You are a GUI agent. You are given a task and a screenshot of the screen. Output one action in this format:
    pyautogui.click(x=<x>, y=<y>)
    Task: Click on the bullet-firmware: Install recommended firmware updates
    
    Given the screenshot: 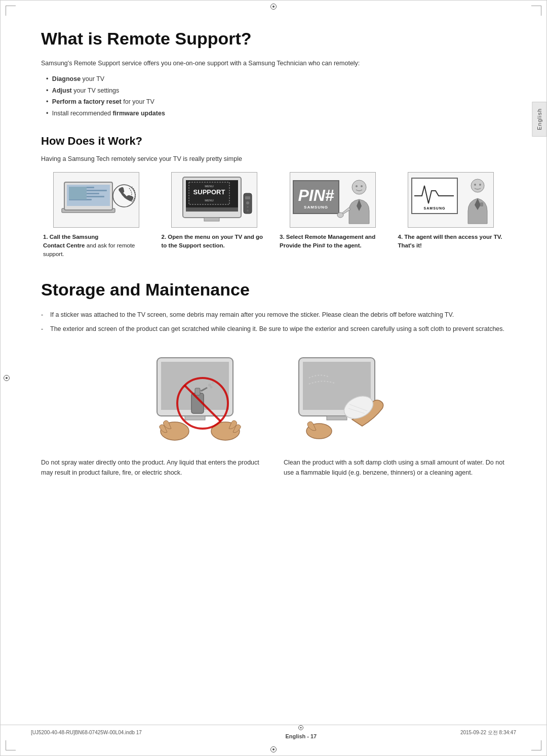 What is the action you would take?
    pyautogui.click(x=276, y=113)
    